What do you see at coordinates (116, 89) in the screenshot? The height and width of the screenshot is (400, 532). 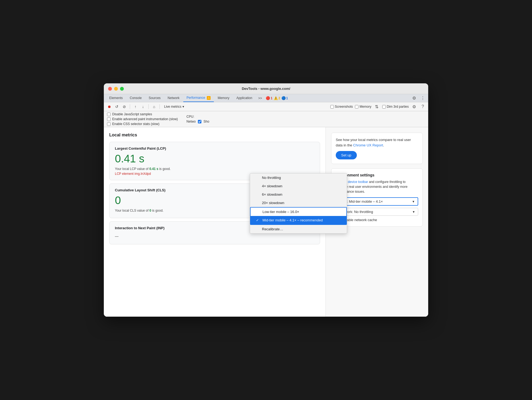 I see `traffic-lights` at bounding box center [116, 89].